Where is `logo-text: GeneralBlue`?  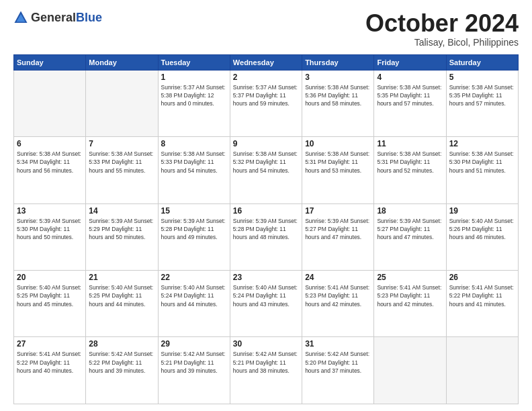
logo-text: GeneralBlue is located at coordinates (66, 17).